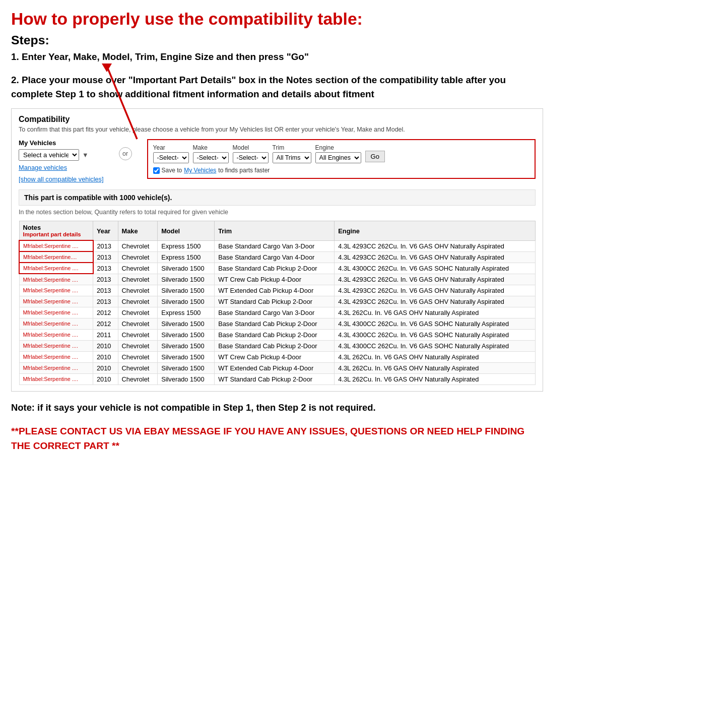 The width and height of the screenshot is (728, 702). What do you see at coordinates (56, 228) in the screenshot?
I see `notes-header-label: Notes` at bounding box center [56, 228].